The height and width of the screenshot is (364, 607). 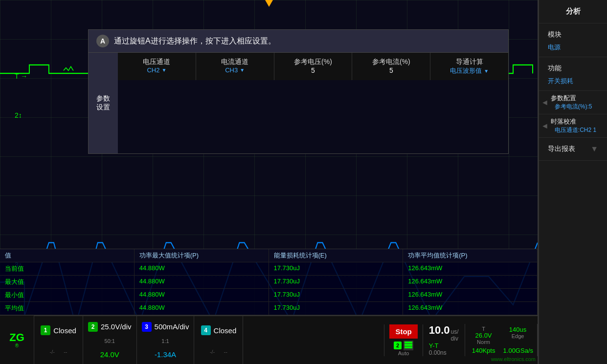 What do you see at coordinates (391, 66) in the screenshot?
I see `ref-current-cell: 参考电流(%) 5` at bounding box center [391, 66].